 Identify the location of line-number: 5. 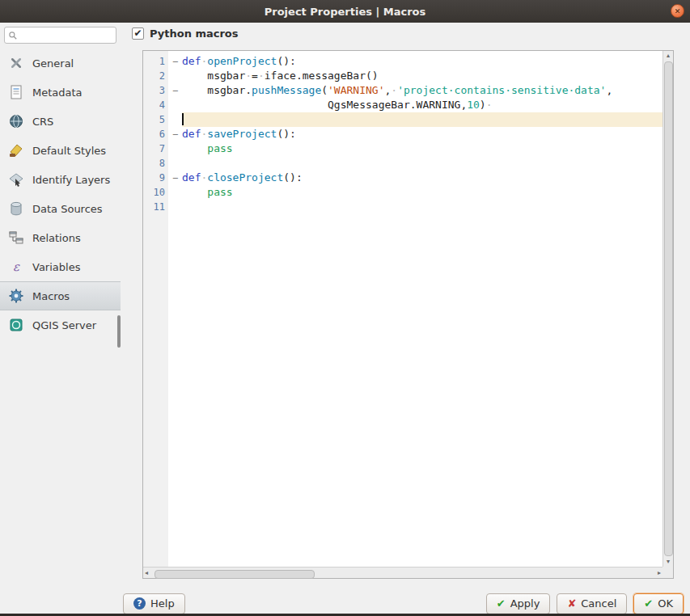
(155, 120).